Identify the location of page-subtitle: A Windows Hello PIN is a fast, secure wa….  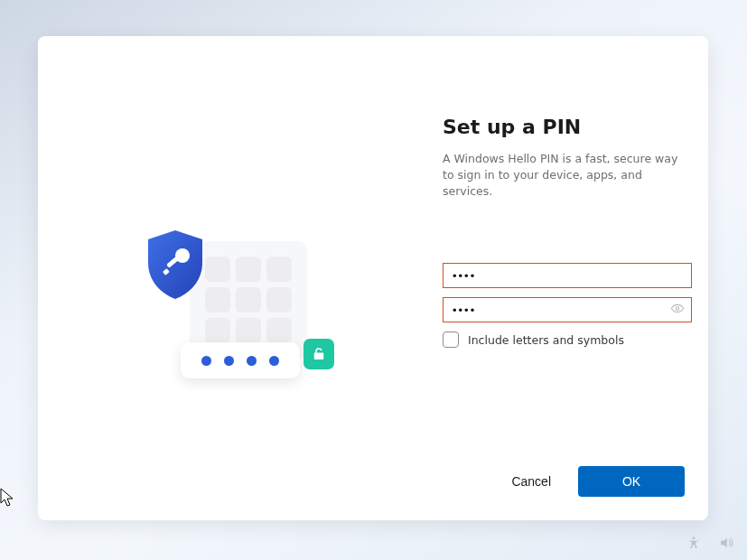
(567, 175).